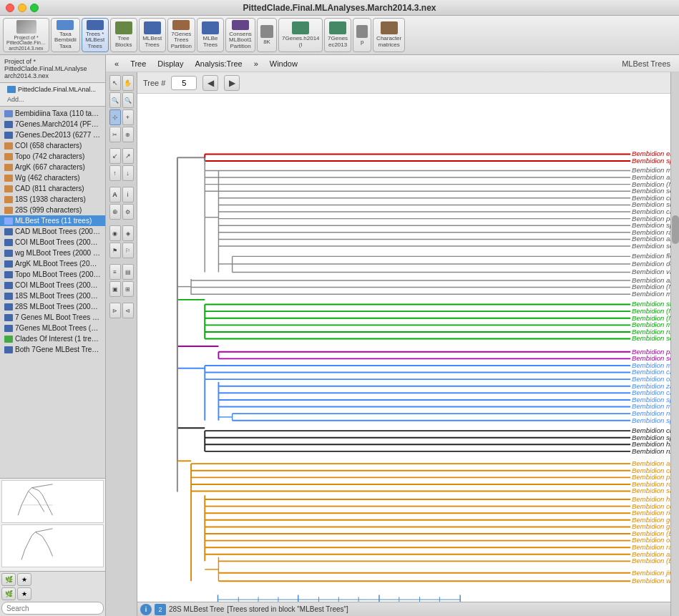 This screenshot has height=616, width=679. What do you see at coordinates (115, 135) in the screenshot?
I see `lt-btn-scissors: ✂` at bounding box center [115, 135].